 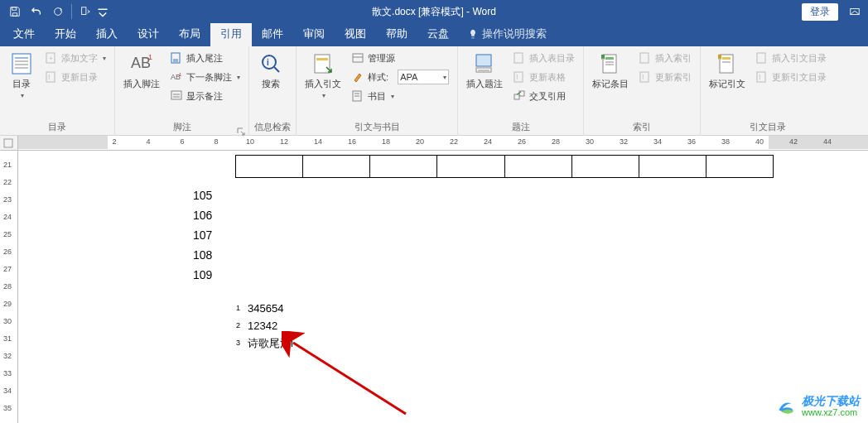 What do you see at coordinates (9, 280) in the screenshot?
I see `vertical-ruler: 21222324252627282930313233343536` at bounding box center [9, 280].